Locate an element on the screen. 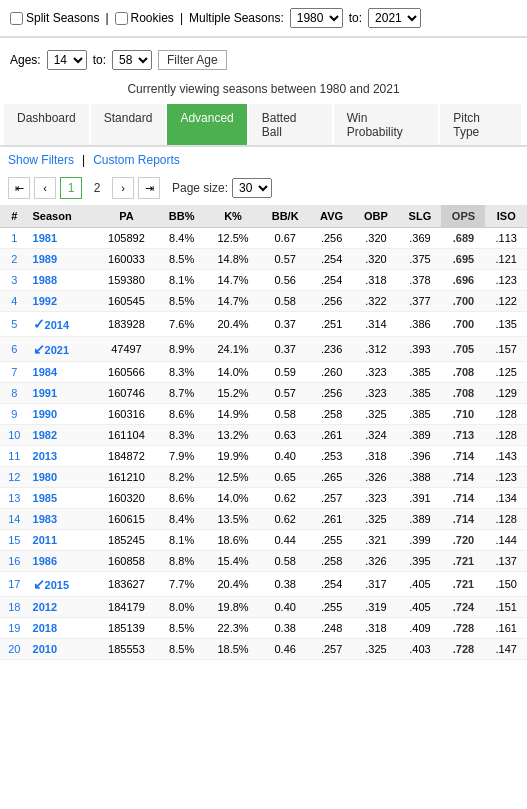  bbk-cell: 0.57 is located at coordinates (286, 260).